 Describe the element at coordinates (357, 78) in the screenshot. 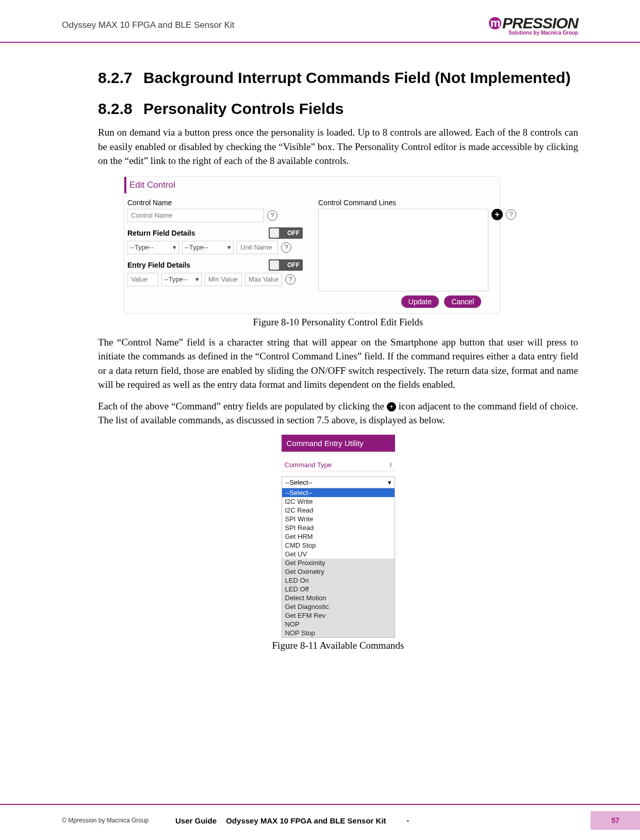

I see `section-title-827: Background Interrupt Commands Field (Not…` at that location.